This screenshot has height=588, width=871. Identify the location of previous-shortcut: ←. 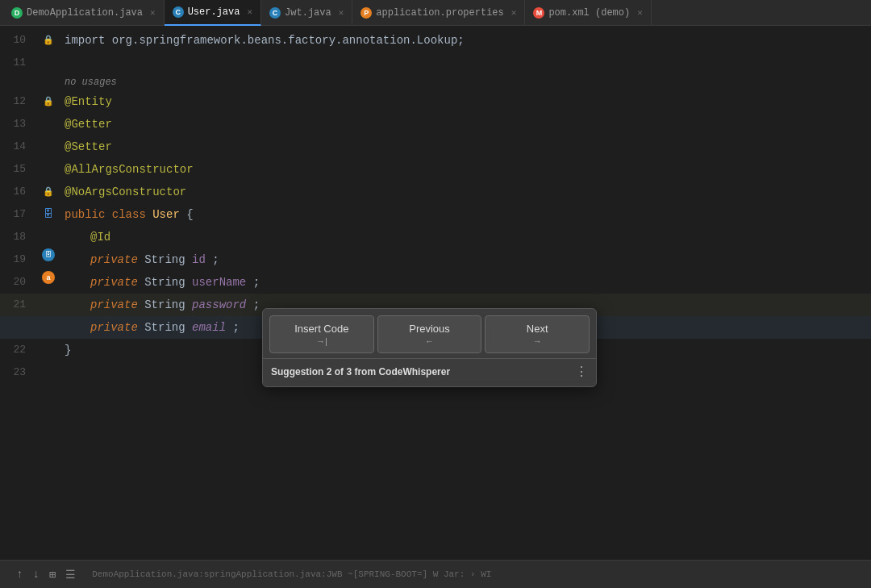
(429, 341).